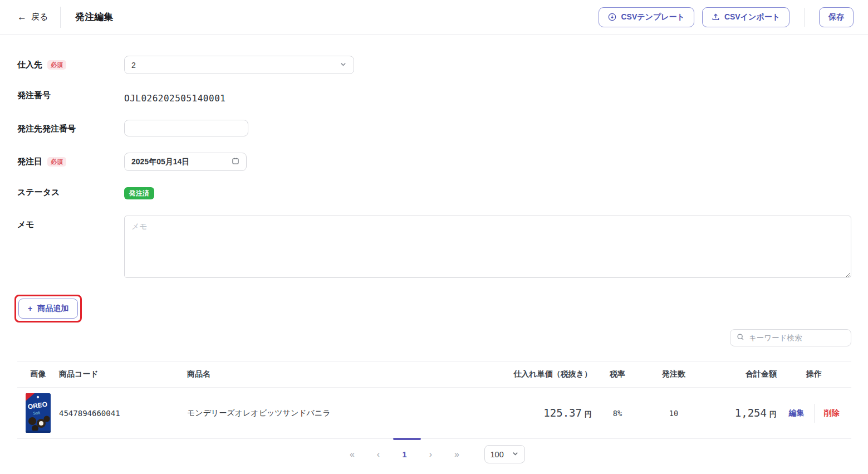 Image resolution: width=868 pixels, height=474 pixels. I want to click on search-icon, so click(741, 338).